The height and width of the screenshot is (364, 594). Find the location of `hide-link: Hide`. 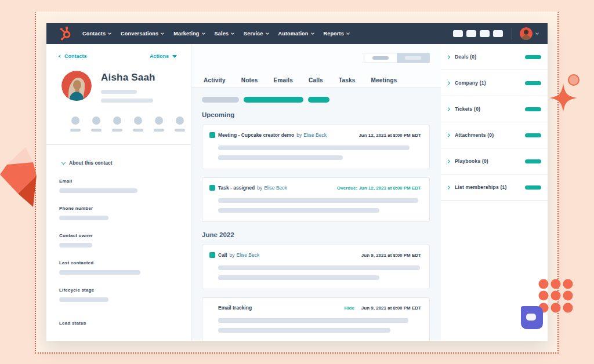

hide-link: Hide is located at coordinates (349, 308).